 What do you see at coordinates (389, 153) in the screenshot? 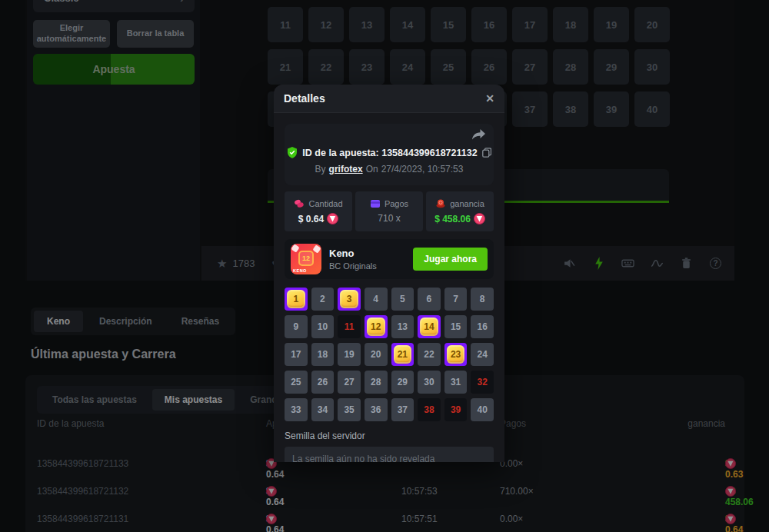
I see `bet-id-text: ID de la apuesta: 135844399618721132` at bounding box center [389, 153].